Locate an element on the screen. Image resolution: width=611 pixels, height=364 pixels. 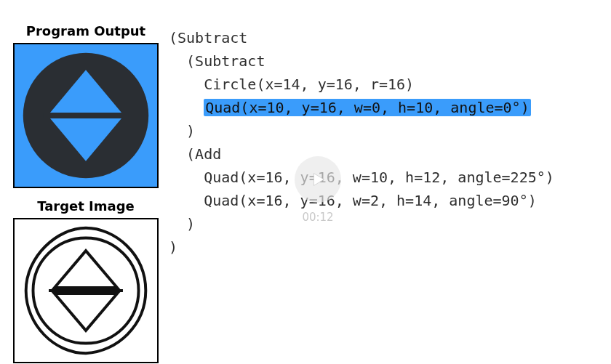
code-line-1: (Subtract is located at coordinates (208, 38).